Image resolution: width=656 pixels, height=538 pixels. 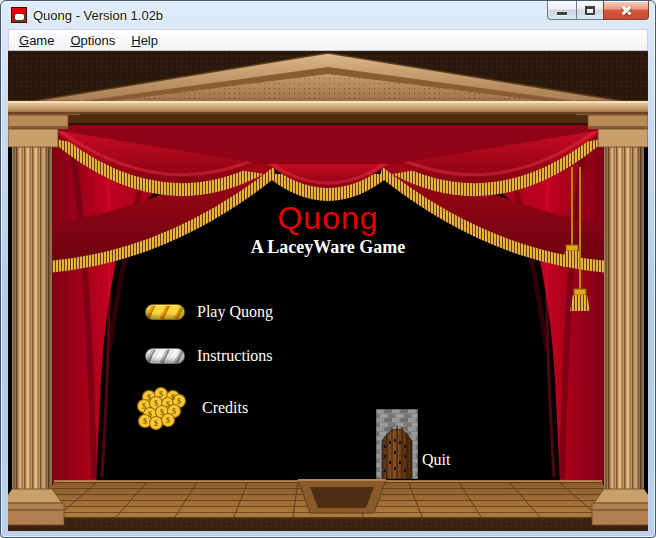 What do you see at coordinates (342, 496) in the screenshot?
I see `prompter-box` at bounding box center [342, 496].